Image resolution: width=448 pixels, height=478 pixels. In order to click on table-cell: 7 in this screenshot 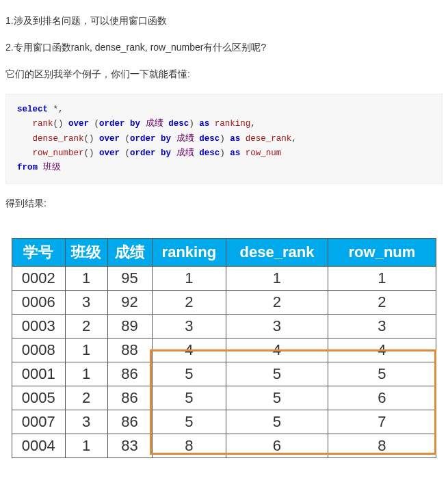, I will do `click(382, 423)`.